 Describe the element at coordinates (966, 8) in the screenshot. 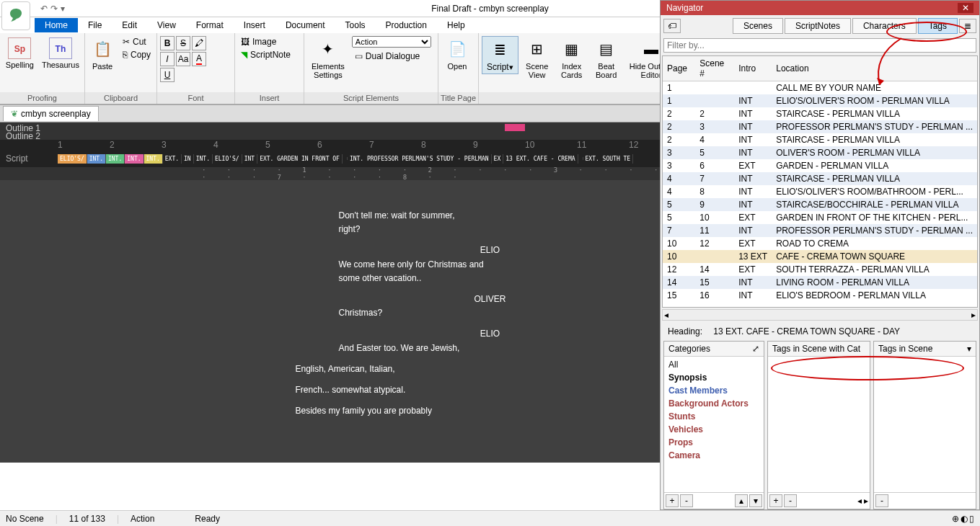

I see `navigator-close-button: ✕` at that location.